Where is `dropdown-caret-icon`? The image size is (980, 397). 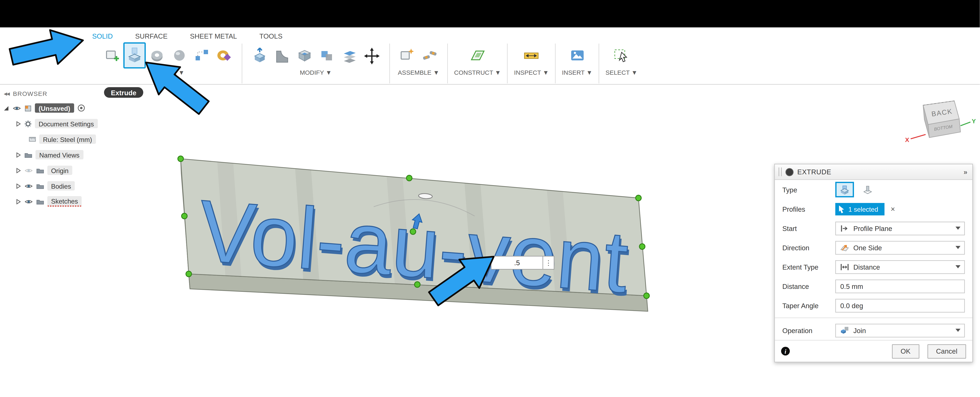 dropdown-caret-icon is located at coordinates (958, 267).